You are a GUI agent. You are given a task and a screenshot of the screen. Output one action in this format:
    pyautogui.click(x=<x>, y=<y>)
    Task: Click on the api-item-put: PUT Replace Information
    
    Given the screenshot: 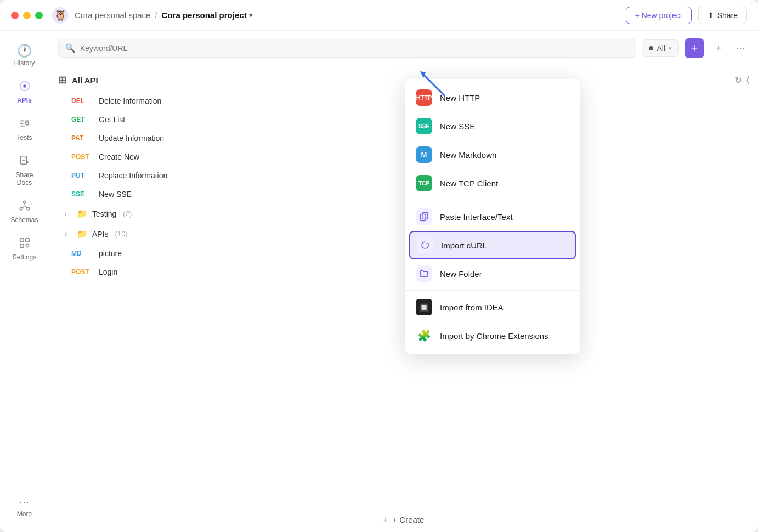 What is the action you would take?
    pyautogui.click(x=404, y=176)
    